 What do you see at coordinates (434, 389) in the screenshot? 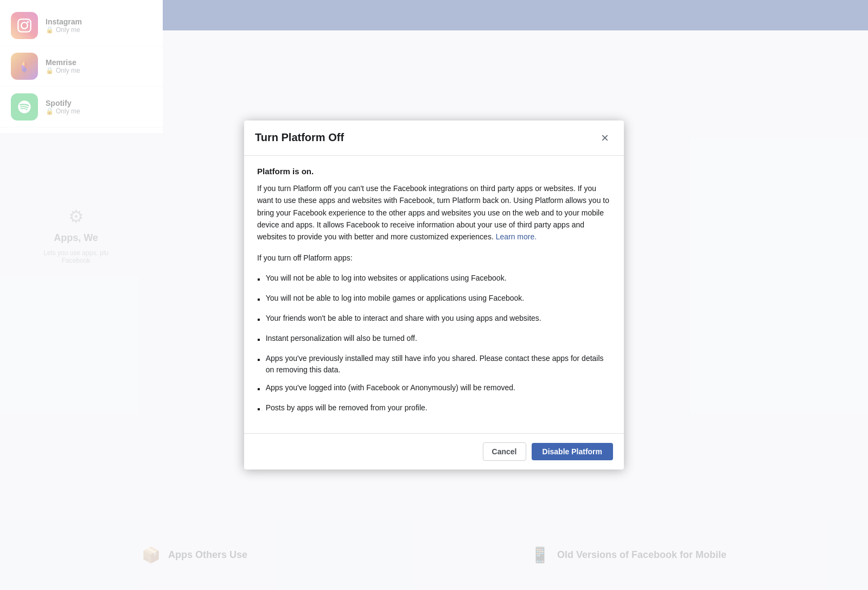
I see `list-item: Apps you've logged into (with Facebook o…` at bounding box center [434, 389].